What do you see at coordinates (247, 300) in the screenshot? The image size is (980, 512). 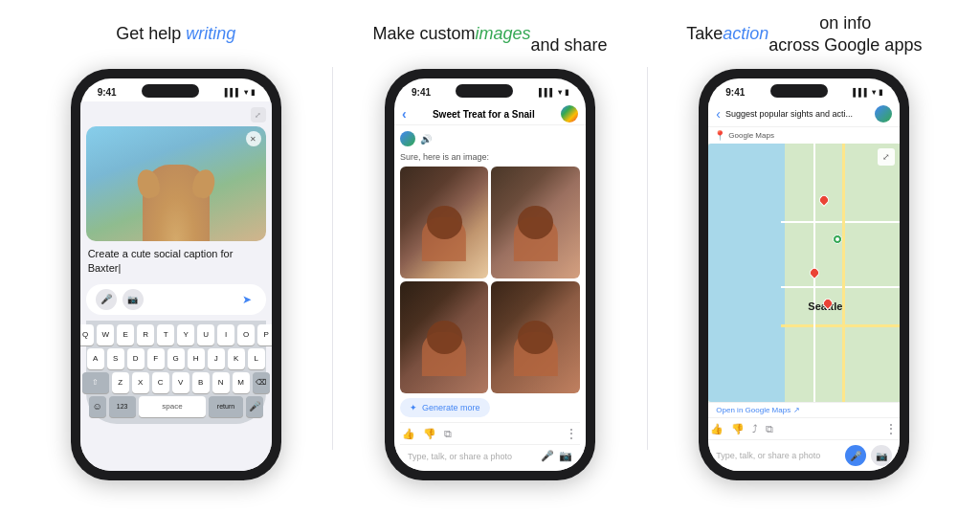 I see `send-button: ➤` at bounding box center [247, 300].